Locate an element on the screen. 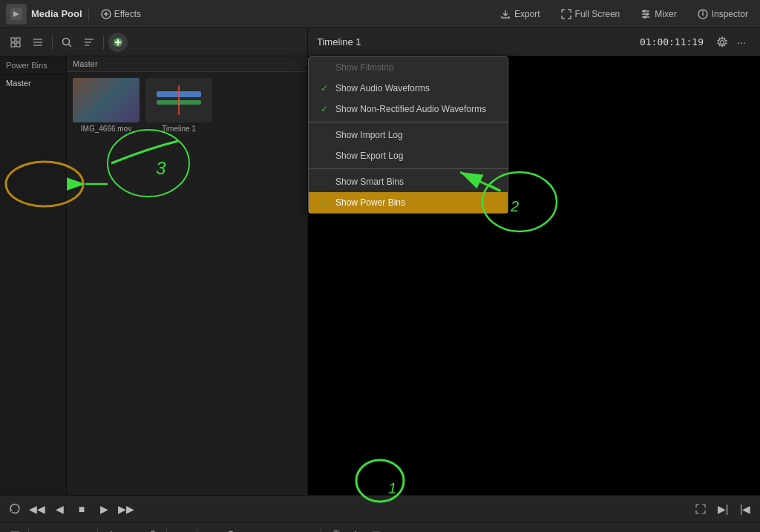 Image resolution: width=760 pixels, height=532 pixels. audio-meter-icon is located at coordinates (356, 531).